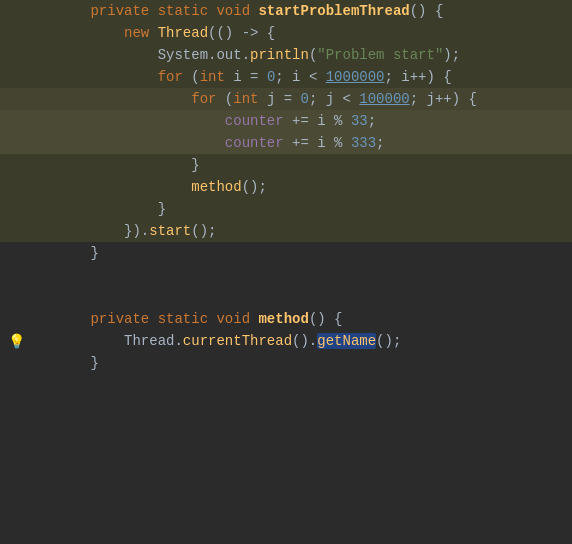  Describe the element at coordinates (16, 342) in the screenshot. I see `bulb-icon: 💡` at that location.